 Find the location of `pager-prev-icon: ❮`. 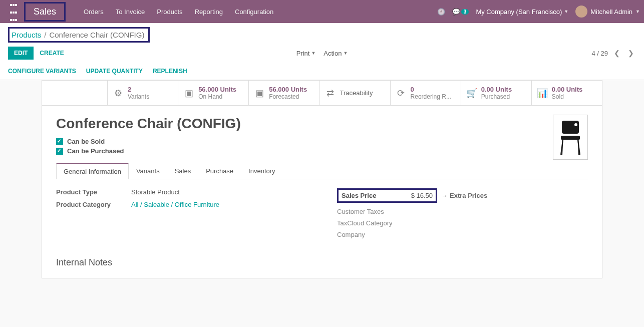

pager-prev-icon: ❮ is located at coordinates (617, 53).